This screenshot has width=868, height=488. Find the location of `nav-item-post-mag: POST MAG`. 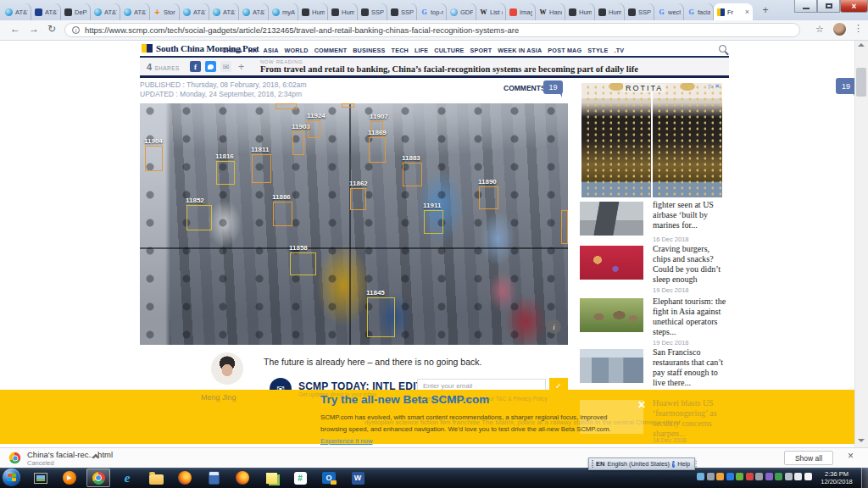

nav-item-post-mag: POST MAG is located at coordinates (565, 51).